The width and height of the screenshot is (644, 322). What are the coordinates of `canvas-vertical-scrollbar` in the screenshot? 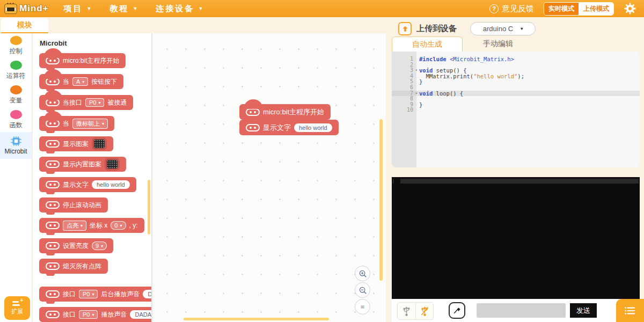 It's located at (381, 200).